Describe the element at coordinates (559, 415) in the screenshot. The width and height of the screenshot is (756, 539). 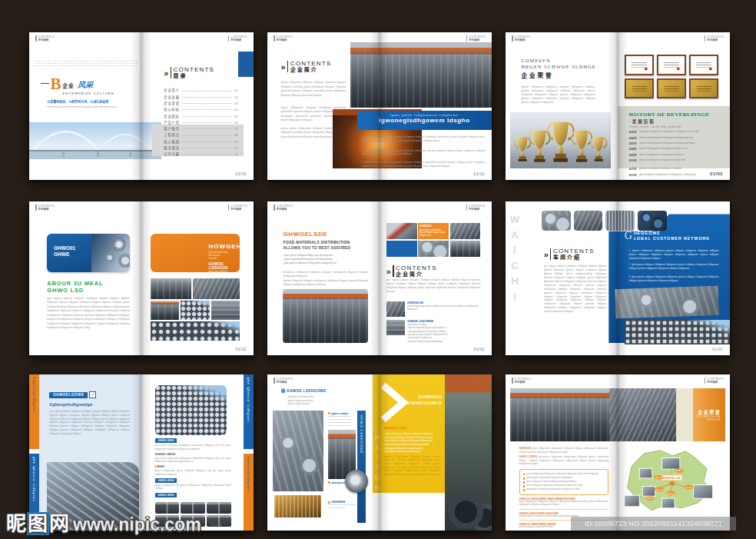
I see `coil-warehouse-photo` at that location.